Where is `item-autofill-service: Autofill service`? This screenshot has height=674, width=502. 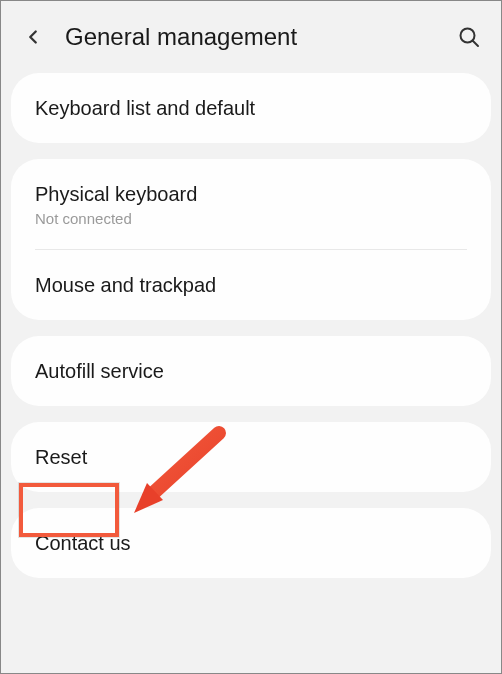
item-autofill-service: Autofill service is located at coordinates (251, 371).